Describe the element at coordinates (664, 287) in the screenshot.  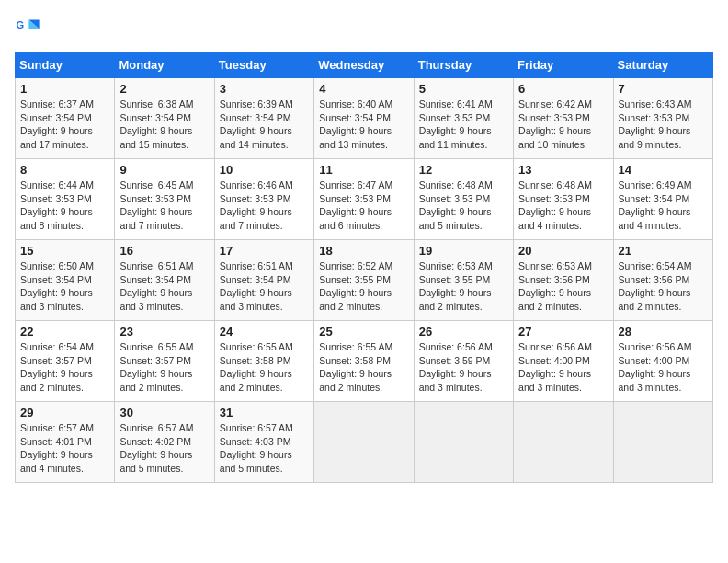
I see `day-info: Sunrise: 6:54 AM Sunset: 3:56 PM Dayligh…` at that location.